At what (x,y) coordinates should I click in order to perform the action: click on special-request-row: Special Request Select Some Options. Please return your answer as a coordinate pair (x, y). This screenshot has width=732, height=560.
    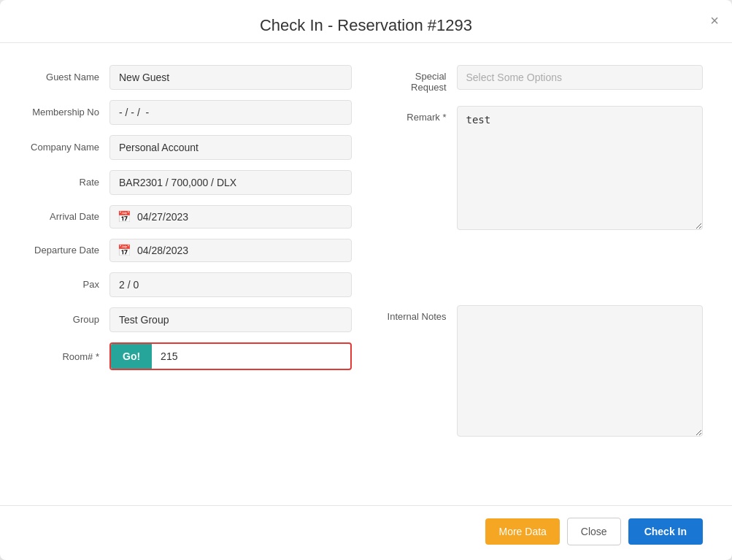
    Looking at the image, I should click on (542, 79).